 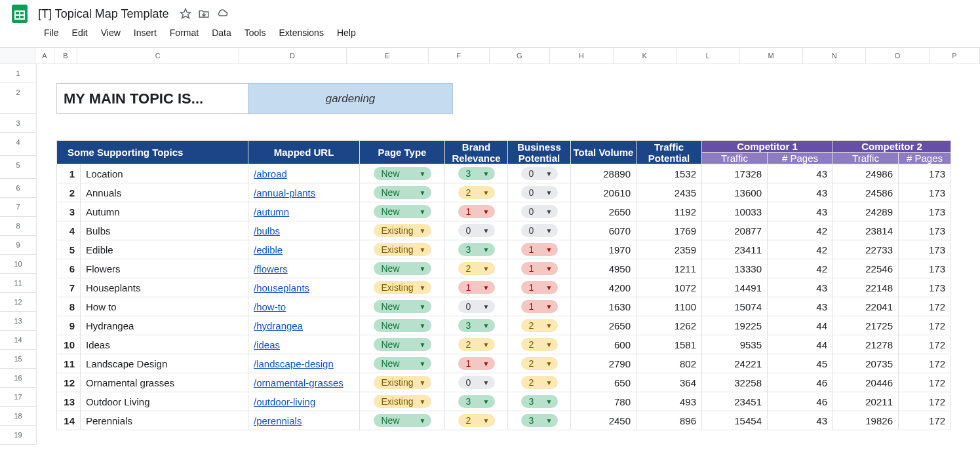 What do you see at coordinates (304, 402) in the screenshot?
I see `mapped-url: /outdoor-living` at bounding box center [304, 402].